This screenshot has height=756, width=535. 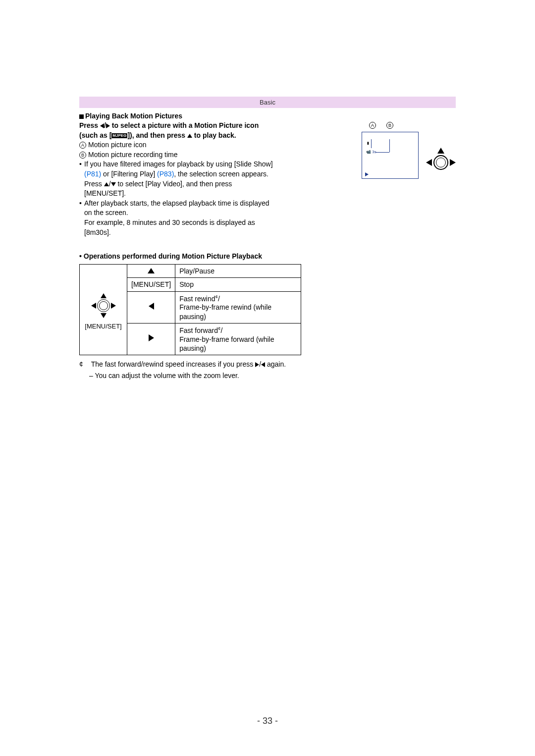 What do you see at coordinates (177, 126) in the screenshot?
I see `instruction-line: Press / to select a picture with a Motio…` at bounding box center [177, 126].